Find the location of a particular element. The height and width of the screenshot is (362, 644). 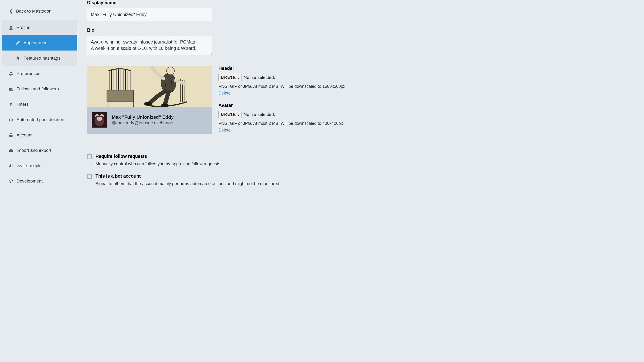

nav-invite: Invite people is located at coordinates (40, 166).